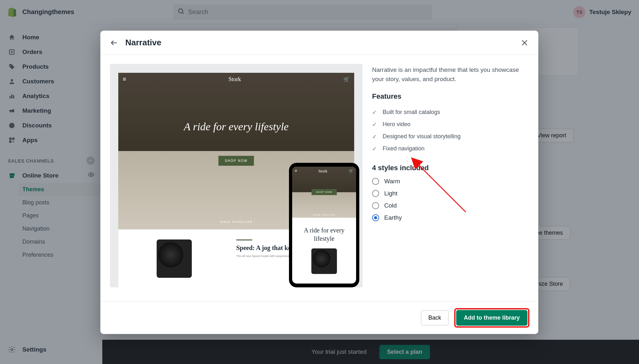  I want to click on preview-brand-mobile: Stork, so click(323, 171).